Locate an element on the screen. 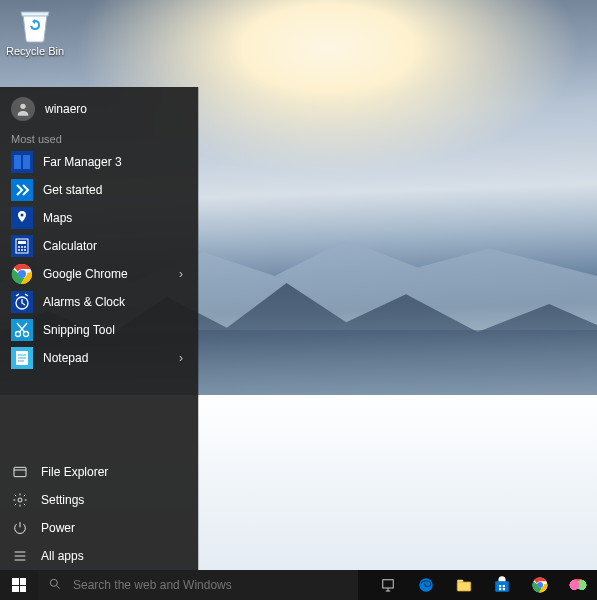  app-label: Maps is located at coordinates (115, 218).